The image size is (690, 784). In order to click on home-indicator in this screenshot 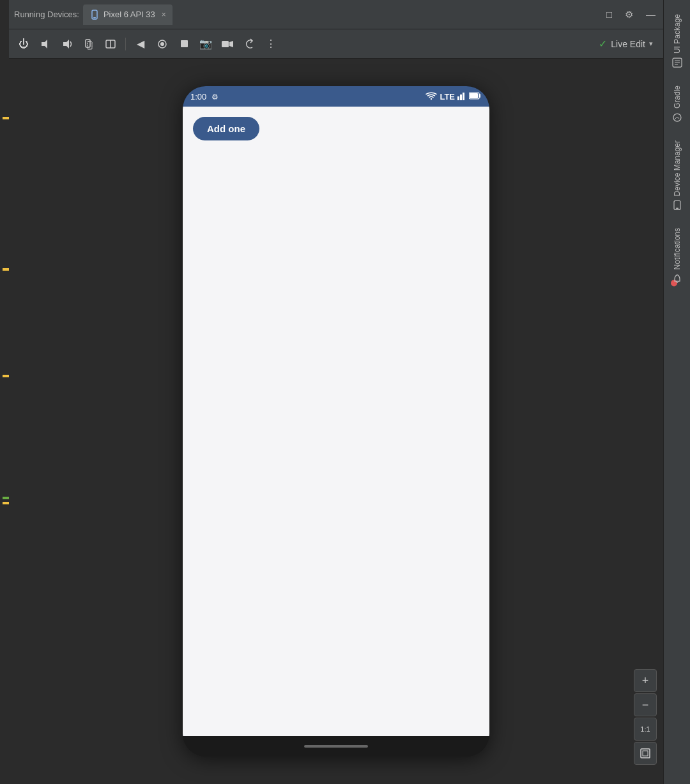, I will do `click(336, 746)`.